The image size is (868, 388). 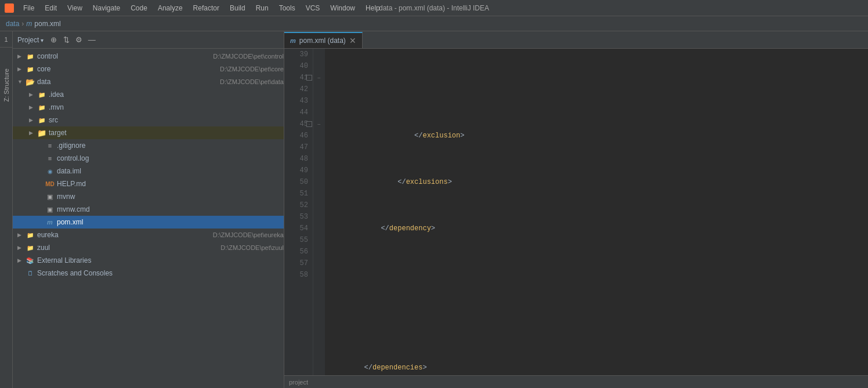 What do you see at coordinates (21, 235) in the screenshot?
I see `arrow-eureka: ▶` at bounding box center [21, 235].